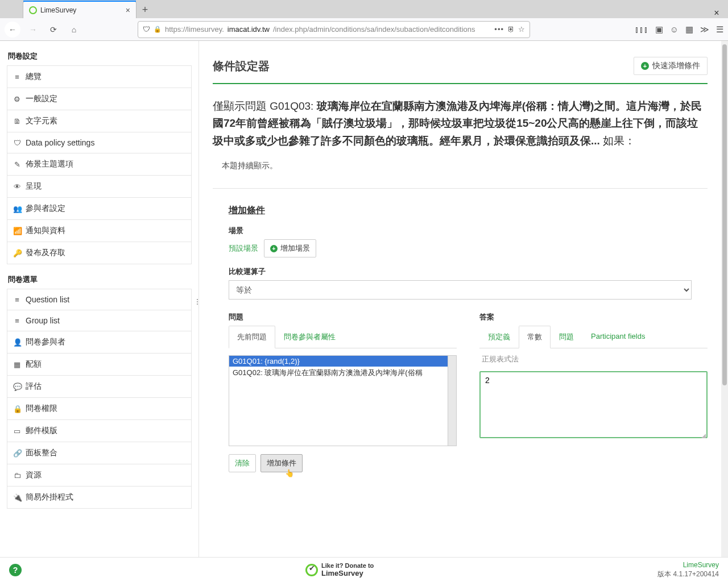 Image resolution: width=728 pixels, height=582 pixels. What do you see at coordinates (290, 248) in the screenshot?
I see `add-scenario-button: + 增加場景` at bounding box center [290, 248].